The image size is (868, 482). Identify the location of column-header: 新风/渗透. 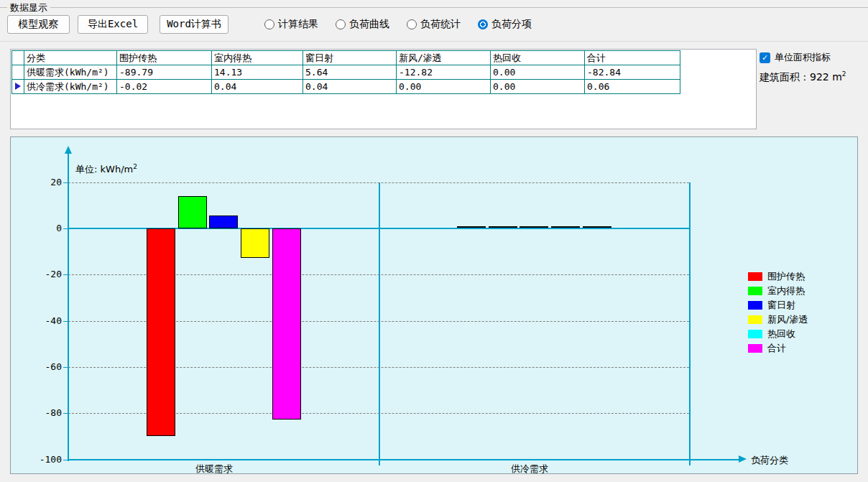
(444, 58).